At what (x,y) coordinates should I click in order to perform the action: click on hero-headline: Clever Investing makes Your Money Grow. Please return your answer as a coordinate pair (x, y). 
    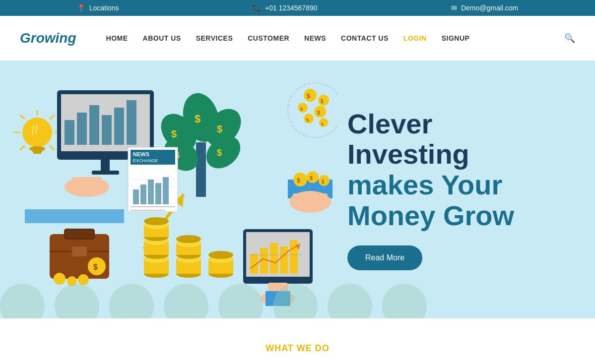
    Looking at the image, I should click on (457, 170).